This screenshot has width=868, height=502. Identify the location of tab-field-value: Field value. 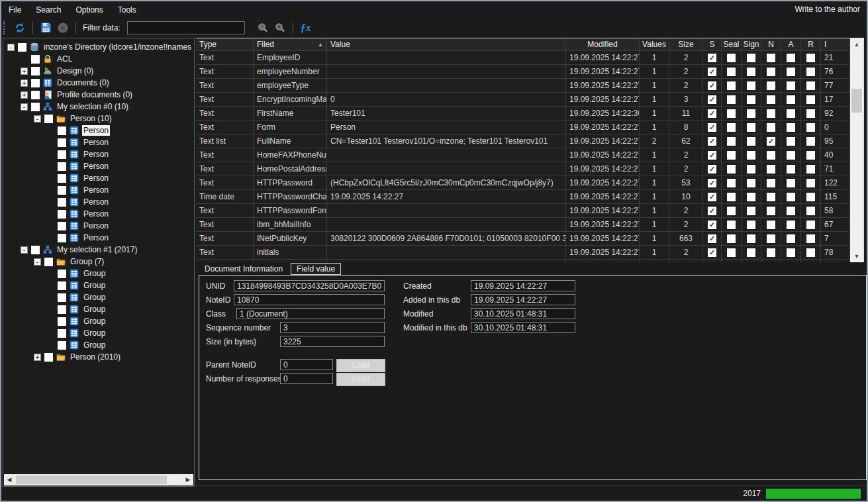
(316, 269).